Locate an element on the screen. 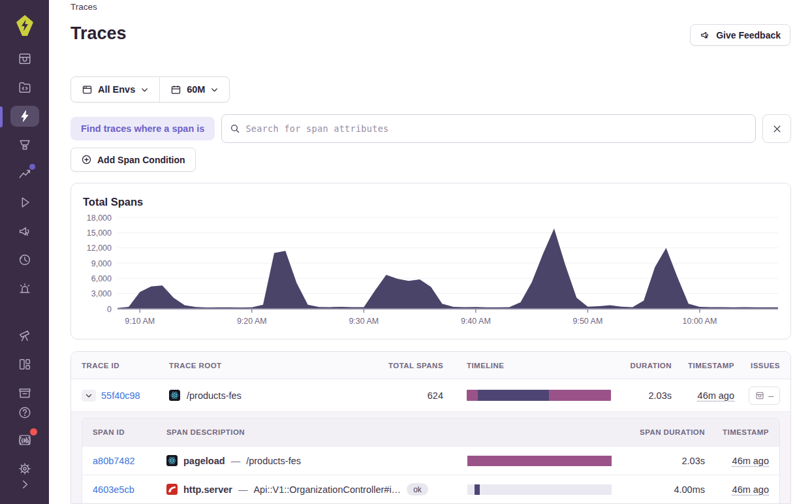 This screenshot has width=812, height=504. profiling-icon is located at coordinates (25, 145).